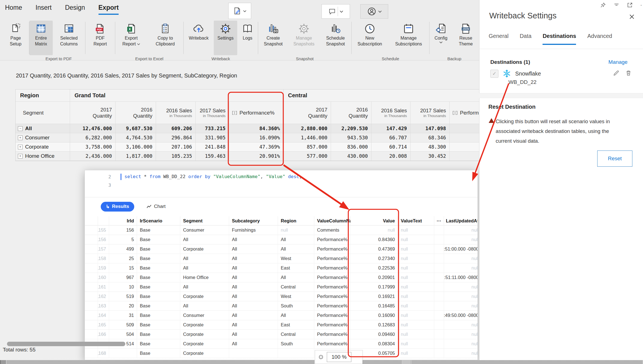 Image resolution: width=643 pixels, height=364 pixels. I want to click on matrix-cell: 6,282.000, so click(93, 138).